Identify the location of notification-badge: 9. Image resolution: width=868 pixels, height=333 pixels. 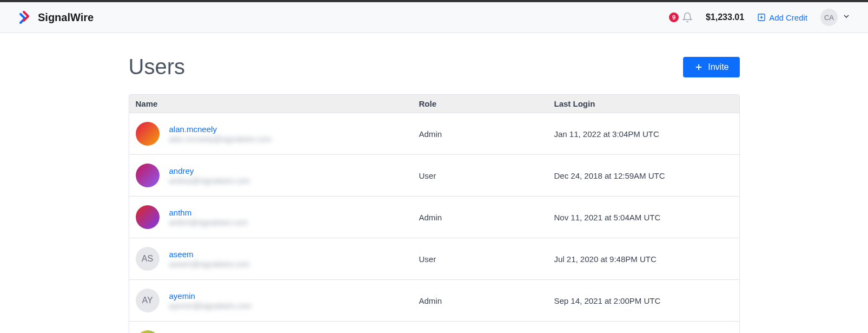
(674, 17).